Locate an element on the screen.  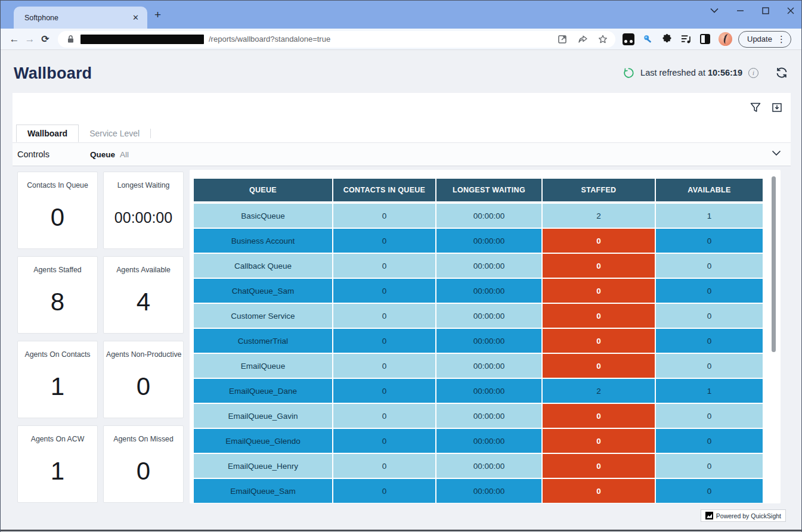
controls-collapse-chevron-icon is located at coordinates (776, 153).